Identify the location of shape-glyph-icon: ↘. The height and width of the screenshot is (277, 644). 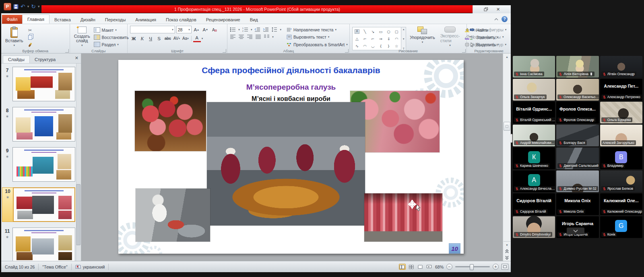
(373, 31).